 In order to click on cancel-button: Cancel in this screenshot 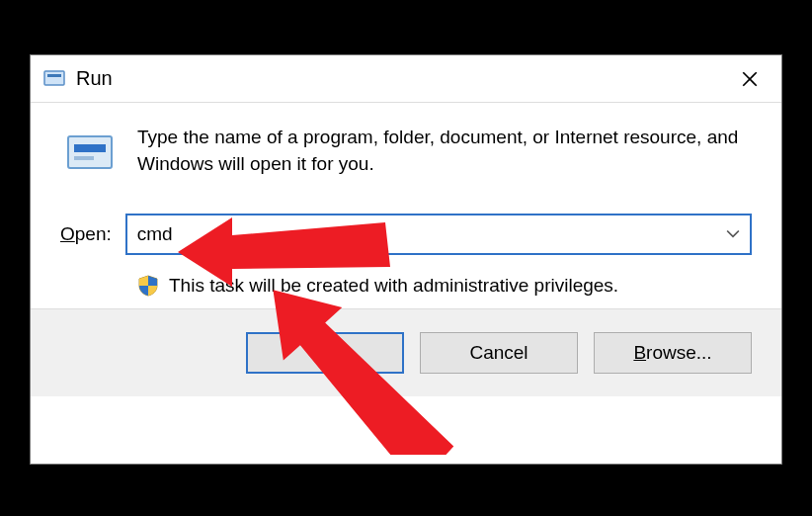, I will do `click(499, 353)`.